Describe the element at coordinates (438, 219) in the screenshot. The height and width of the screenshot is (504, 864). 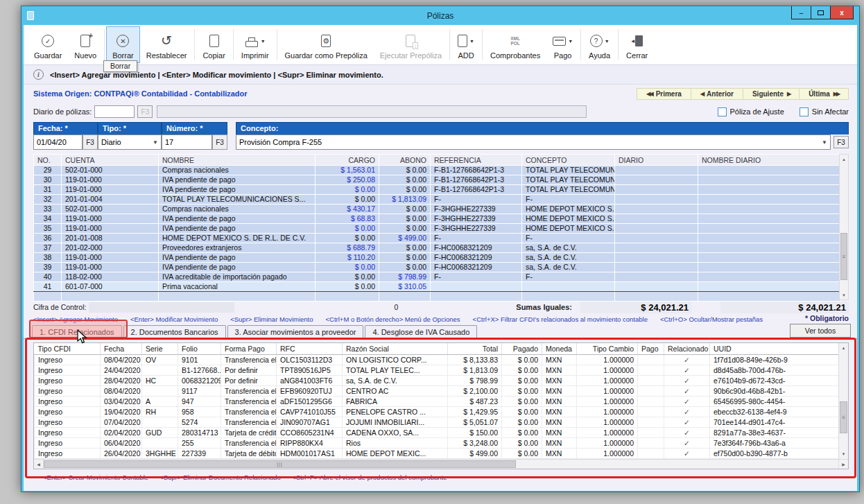
I see `table-row: 34119-01-000IVA pendiente de pago$ 68.83…` at that location.